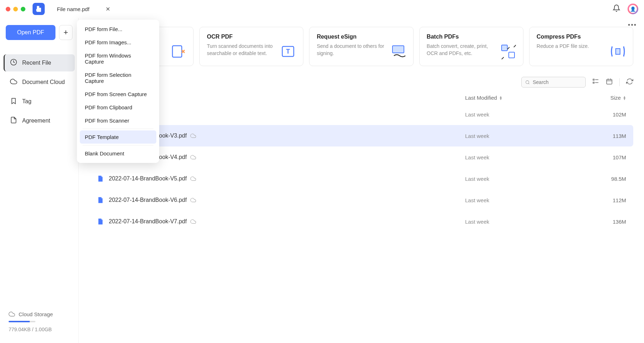  Describe the element at coordinates (616, 9) in the screenshot. I see `notifications-icon` at that location.